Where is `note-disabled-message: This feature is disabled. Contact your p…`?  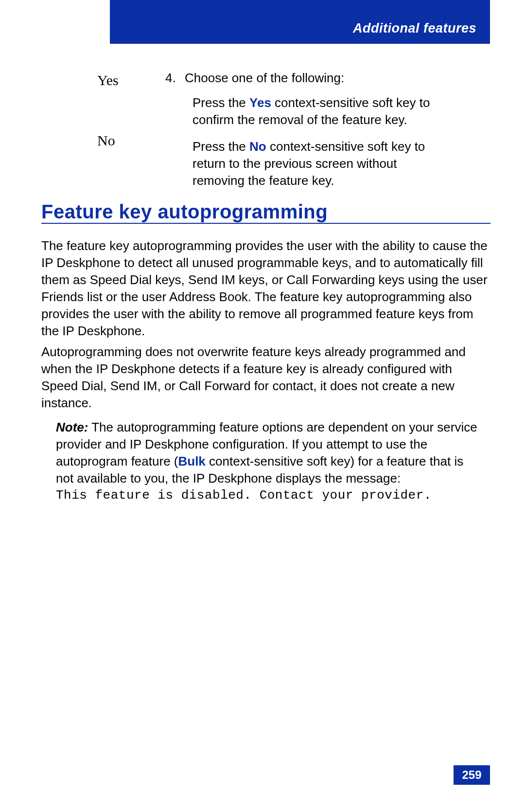 note-disabled-message: This feature is disabled. Contact your p… is located at coordinates (270, 495).